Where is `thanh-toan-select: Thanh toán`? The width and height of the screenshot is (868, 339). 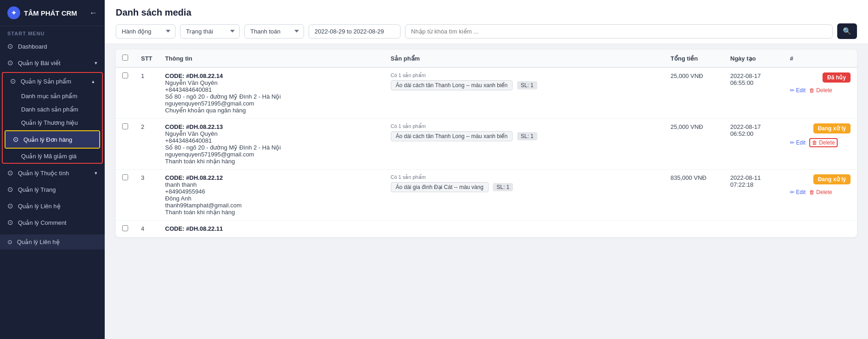 thanh-toan-select: Thanh toán is located at coordinates (274, 31).